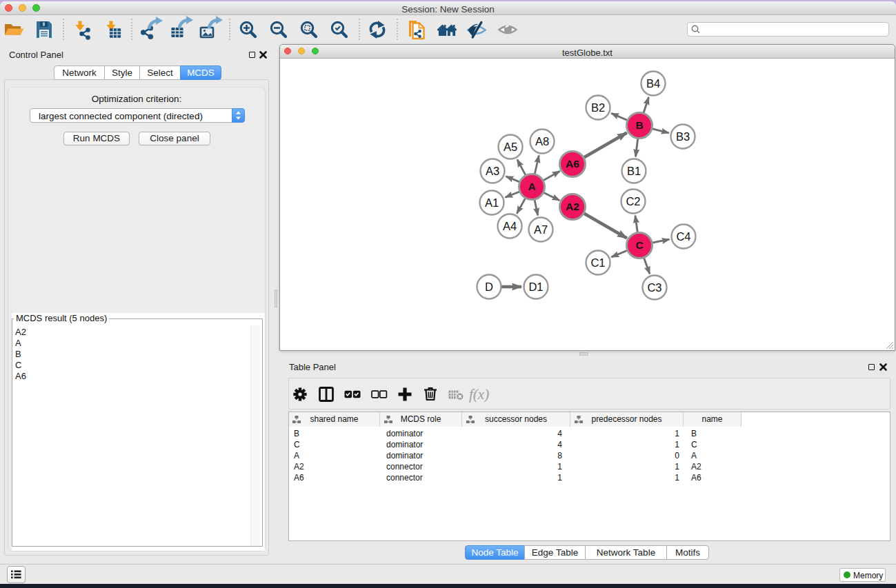 Image resolution: width=896 pixels, height=588 pixels. Describe the element at coordinates (597, 263) in the screenshot. I see `svg-text: C1` at that location.